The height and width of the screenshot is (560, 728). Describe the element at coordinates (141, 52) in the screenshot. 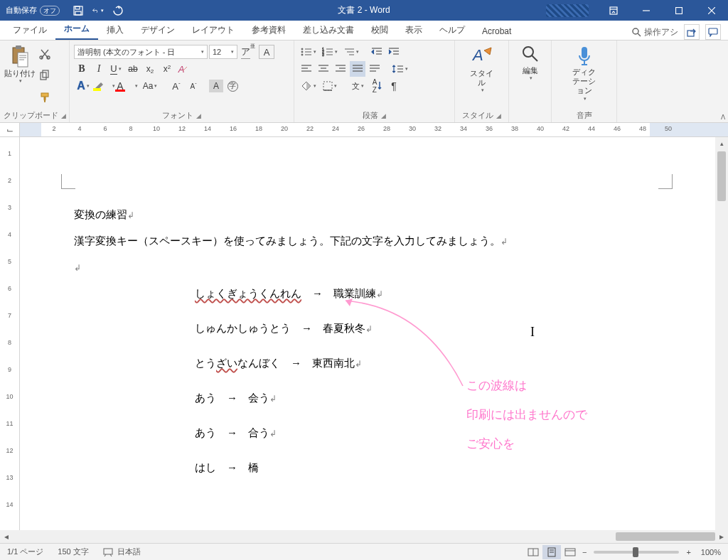

I see `font-name-selector: 游明朝 (本文のフォント - 日▾` at that location.